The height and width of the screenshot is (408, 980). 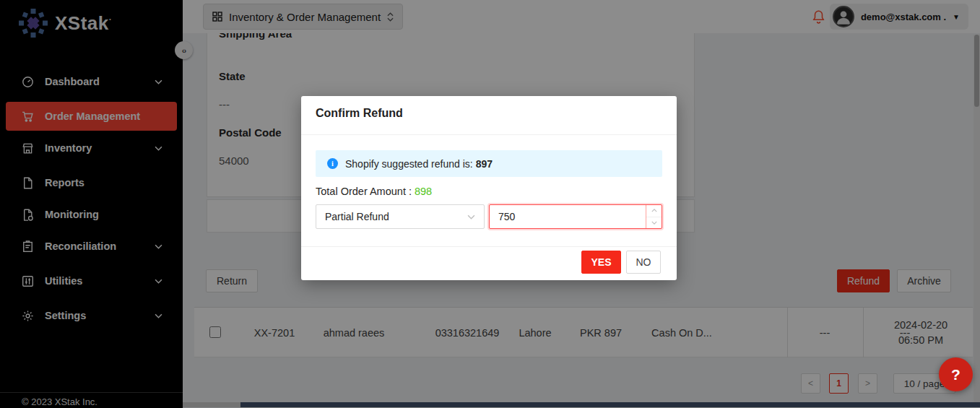 I want to click on refund-amount-input, so click(x=568, y=217).